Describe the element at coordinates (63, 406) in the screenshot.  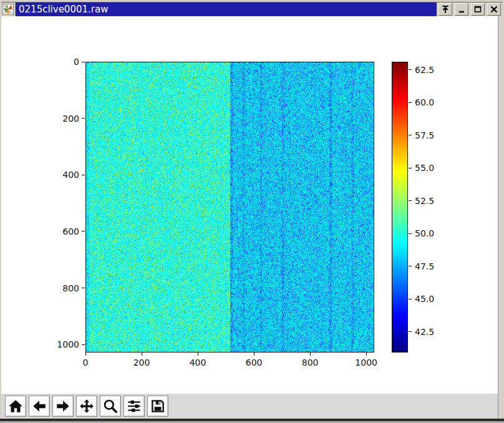
I see `forward-arrow-icon` at that location.